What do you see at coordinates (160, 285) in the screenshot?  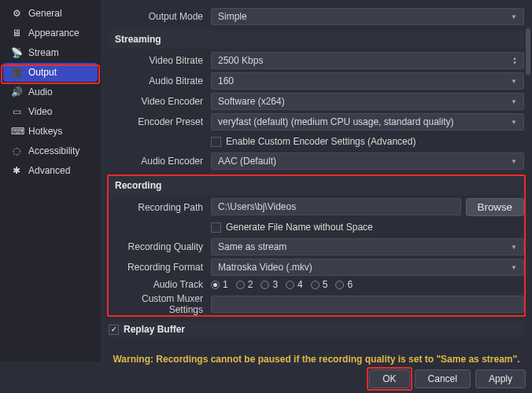 I see `audio-track-label: Audio Track` at bounding box center [160, 285].